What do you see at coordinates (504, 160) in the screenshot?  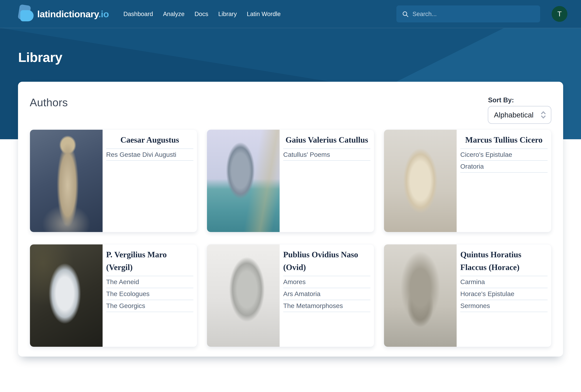 I see `works-list: Cicero's Epistulae Oratoria` at bounding box center [504, 160].